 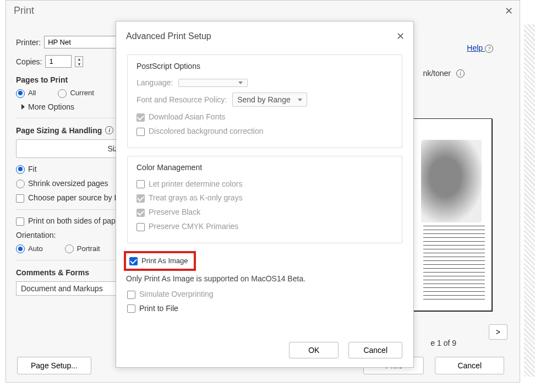 I want to click on copies-spinner: ▲▼, so click(x=79, y=62).